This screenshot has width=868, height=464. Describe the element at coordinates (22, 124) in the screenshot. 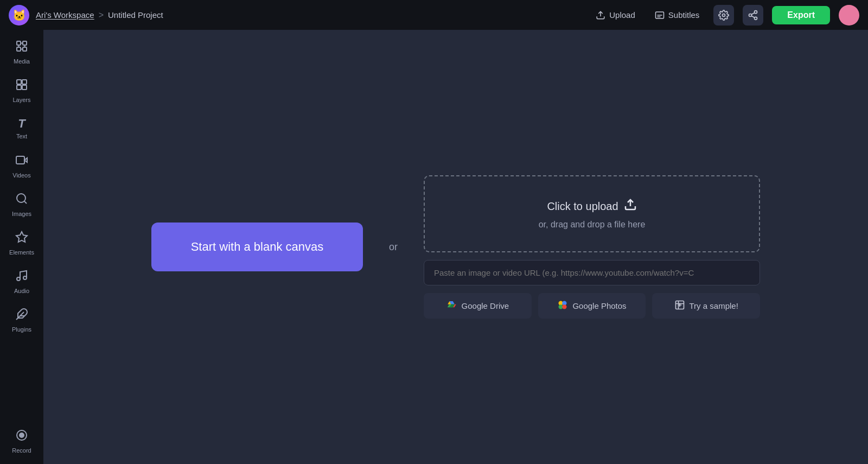

I see `text-icon: T` at that location.